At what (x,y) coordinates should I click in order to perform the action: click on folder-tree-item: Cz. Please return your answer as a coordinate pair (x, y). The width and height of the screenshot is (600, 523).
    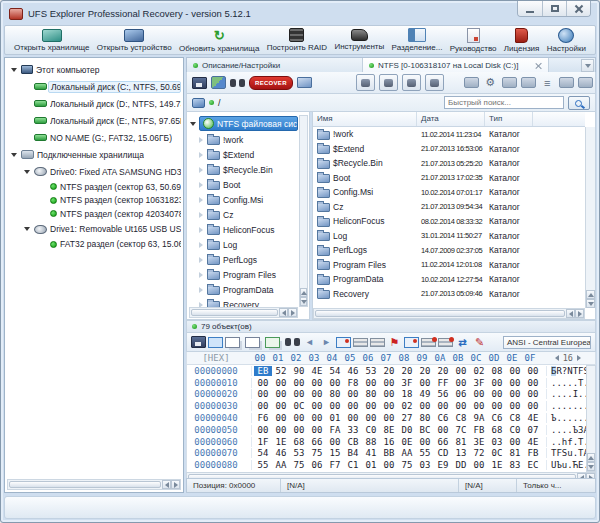
    Looking at the image, I should click on (244, 214).